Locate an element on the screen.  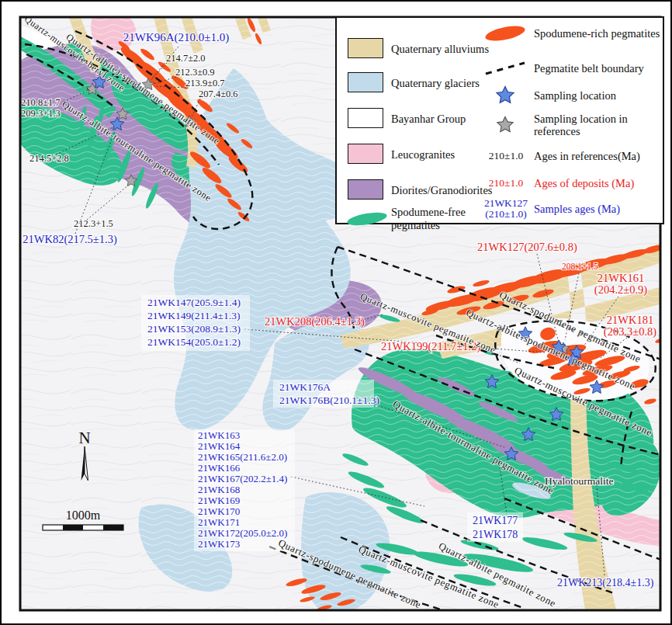
legend-swatch-bayanhar is located at coordinates (365, 118).